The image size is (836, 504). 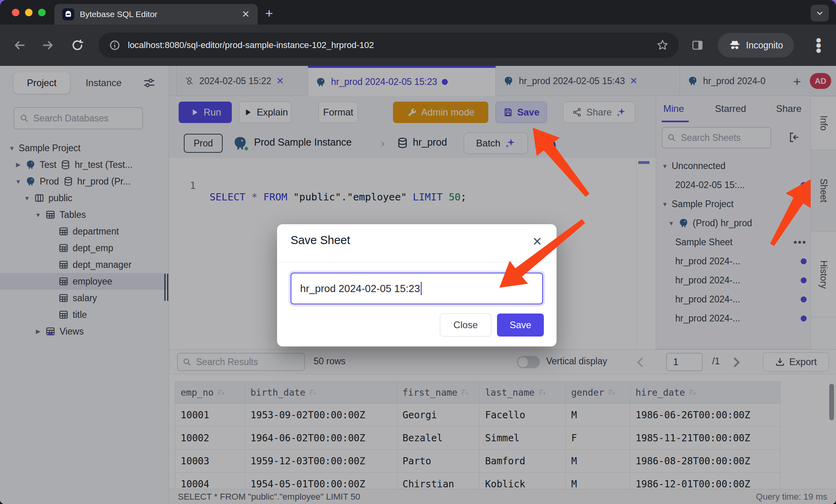 What do you see at coordinates (251, 45) in the screenshot?
I see `url-text: localhost:8080/sql-editor/prod-sample-in…` at bounding box center [251, 45].